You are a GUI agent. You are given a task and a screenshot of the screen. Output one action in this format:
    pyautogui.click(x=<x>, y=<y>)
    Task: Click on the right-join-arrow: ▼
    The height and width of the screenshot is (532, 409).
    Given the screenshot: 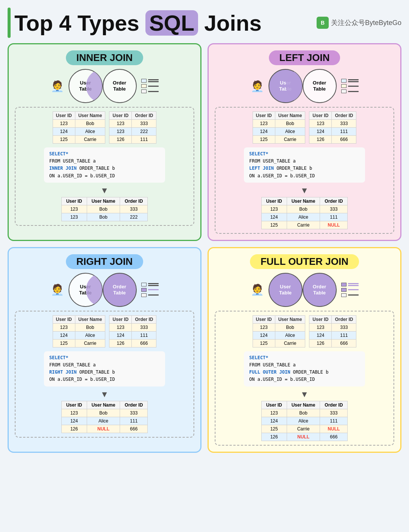 What is the action you would take?
    pyautogui.click(x=105, y=394)
    